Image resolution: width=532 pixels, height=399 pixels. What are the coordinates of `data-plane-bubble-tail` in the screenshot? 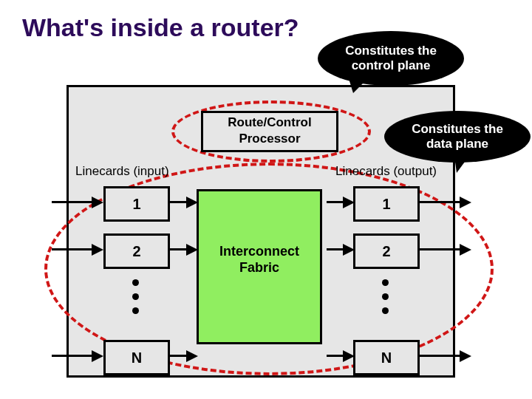 It's located at (463, 162).